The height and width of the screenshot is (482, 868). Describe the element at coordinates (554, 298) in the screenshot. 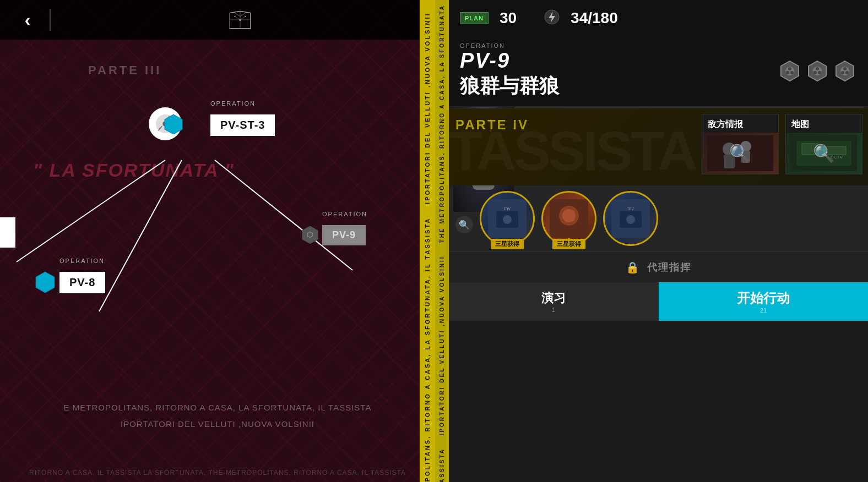

I see `drill-label: 演习` at that location.